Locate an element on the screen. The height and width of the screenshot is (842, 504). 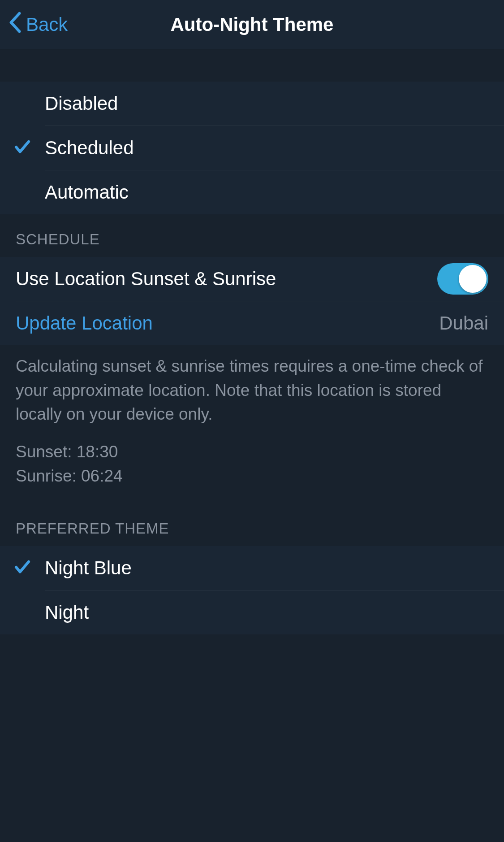
theme-option-night-blue: Night Blue is located at coordinates (252, 568).